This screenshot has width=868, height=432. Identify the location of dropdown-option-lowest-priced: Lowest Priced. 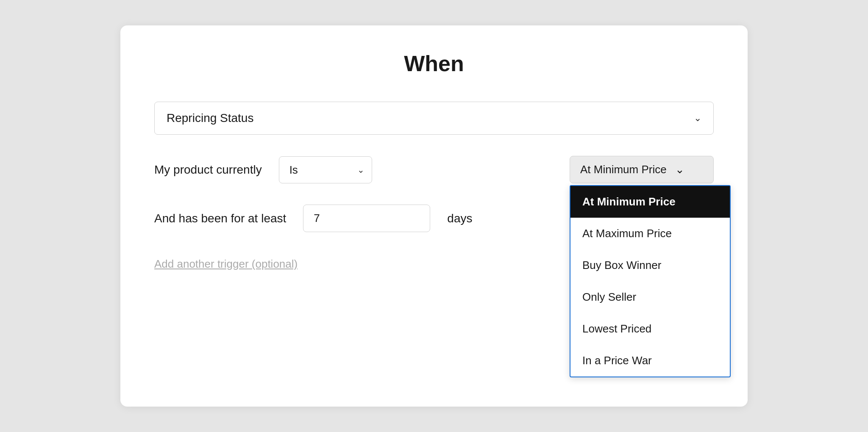
(650, 329).